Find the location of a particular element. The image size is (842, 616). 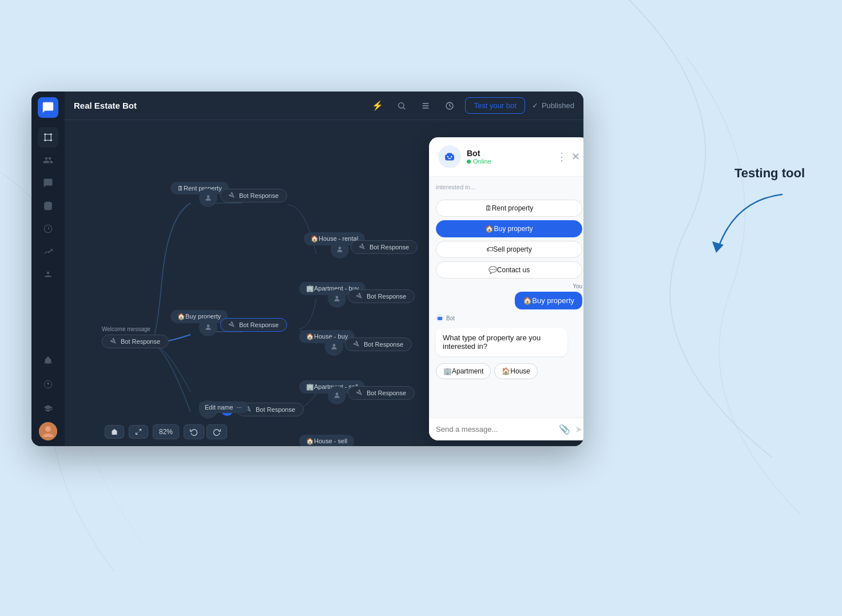

house-rental-bot-response: Bot Response is located at coordinates (384, 247).